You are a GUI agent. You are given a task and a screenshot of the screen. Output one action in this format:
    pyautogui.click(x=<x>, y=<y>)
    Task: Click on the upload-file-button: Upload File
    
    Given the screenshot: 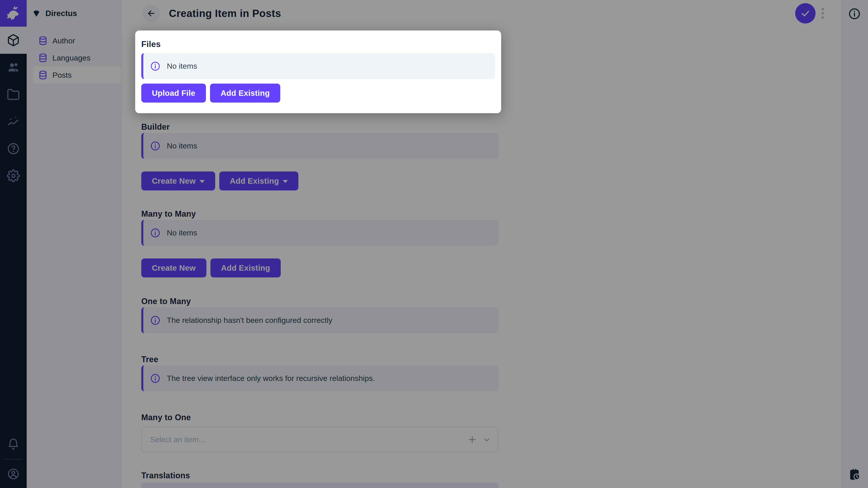 What is the action you would take?
    pyautogui.click(x=174, y=93)
    